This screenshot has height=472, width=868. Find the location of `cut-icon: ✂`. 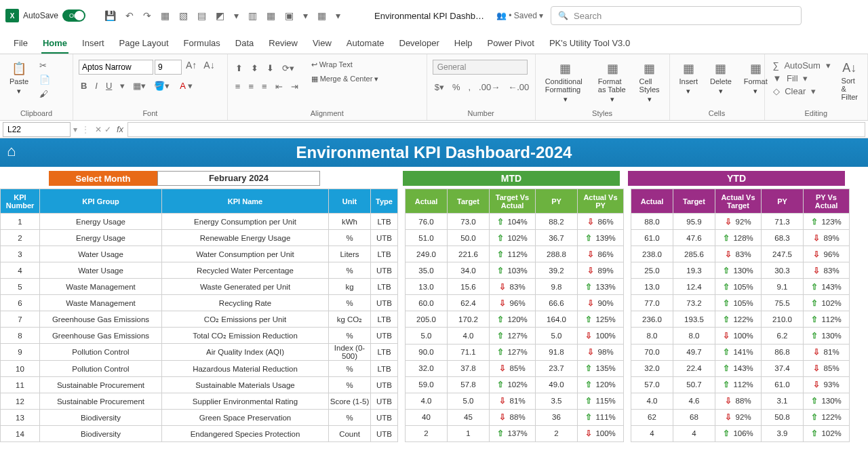

cut-icon: ✂ is located at coordinates (45, 65).